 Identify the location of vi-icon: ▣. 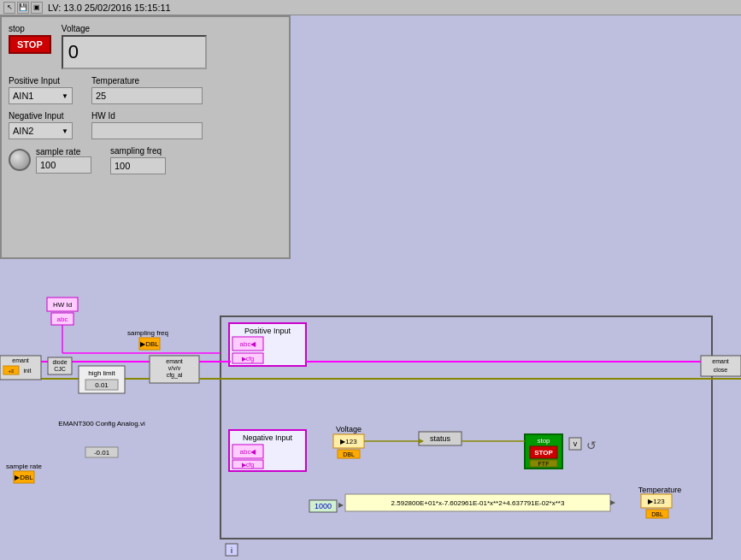
(37, 8).